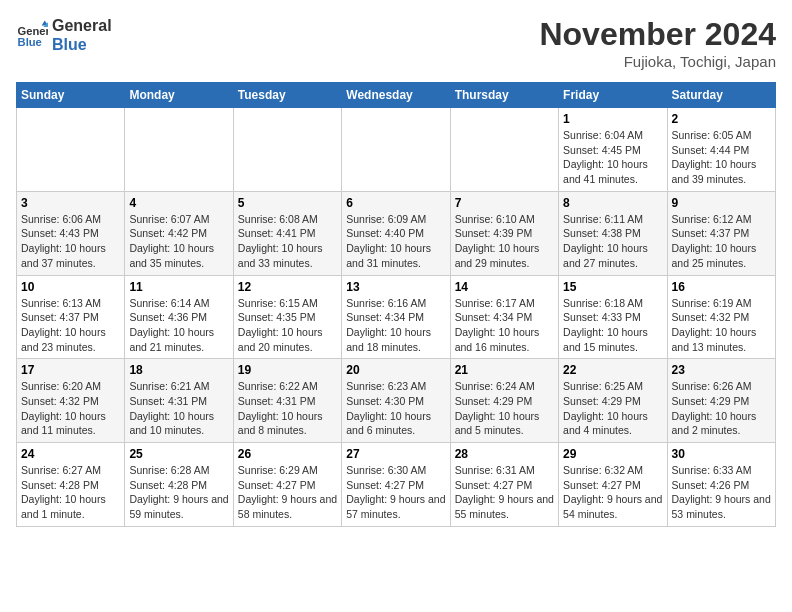 The height and width of the screenshot is (612, 792). What do you see at coordinates (504, 401) in the screenshot?
I see `calendar-cell: 21Sunrise: 6:24 AM Sunset: 4:29 PM Dayli…` at bounding box center [504, 401].